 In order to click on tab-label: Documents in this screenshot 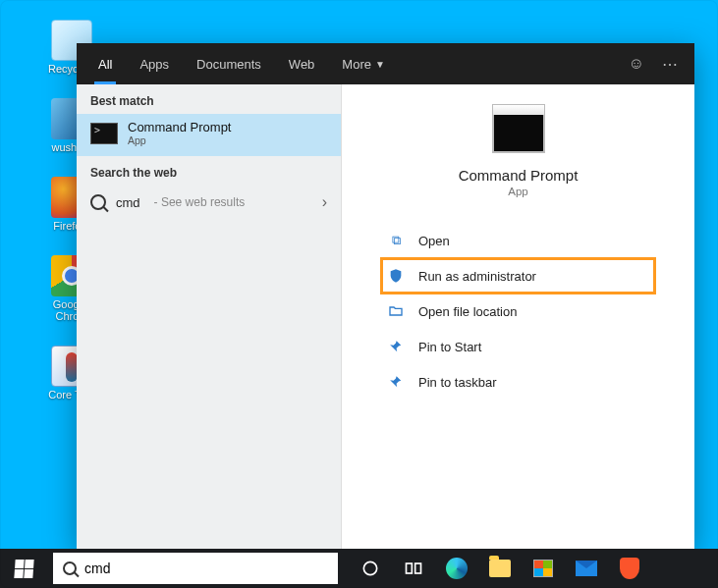, I will do `click(229, 65)`.